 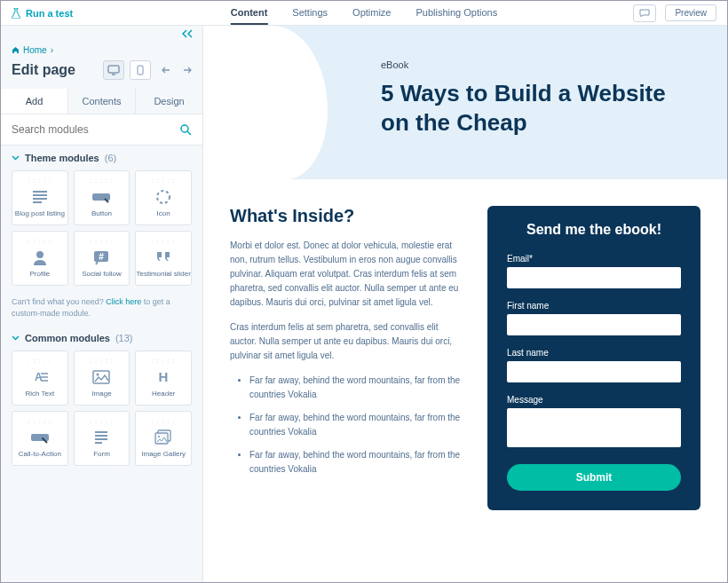 I want to click on submit-button: Submit, so click(x=594, y=477).